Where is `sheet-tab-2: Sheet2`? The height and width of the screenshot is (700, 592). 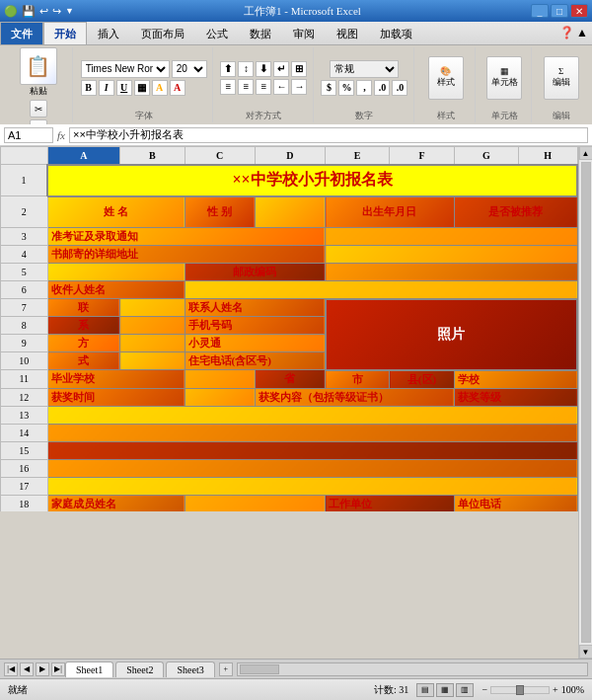 sheet-tab-2: Sheet2 is located at coordinates (140, 669).